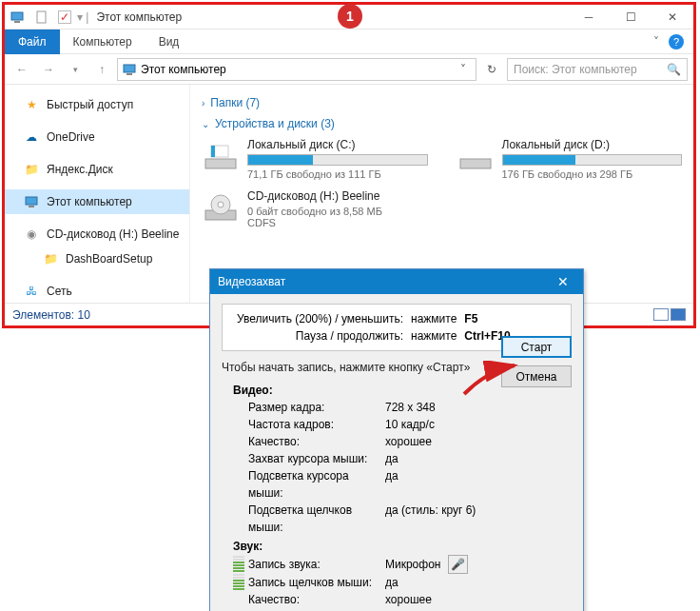 The height and width of the screenshot is (611, 700). Describe the element at coordinates (251, 282) in the screenshot. I see `dialog-title: Видеозахват` at that location.